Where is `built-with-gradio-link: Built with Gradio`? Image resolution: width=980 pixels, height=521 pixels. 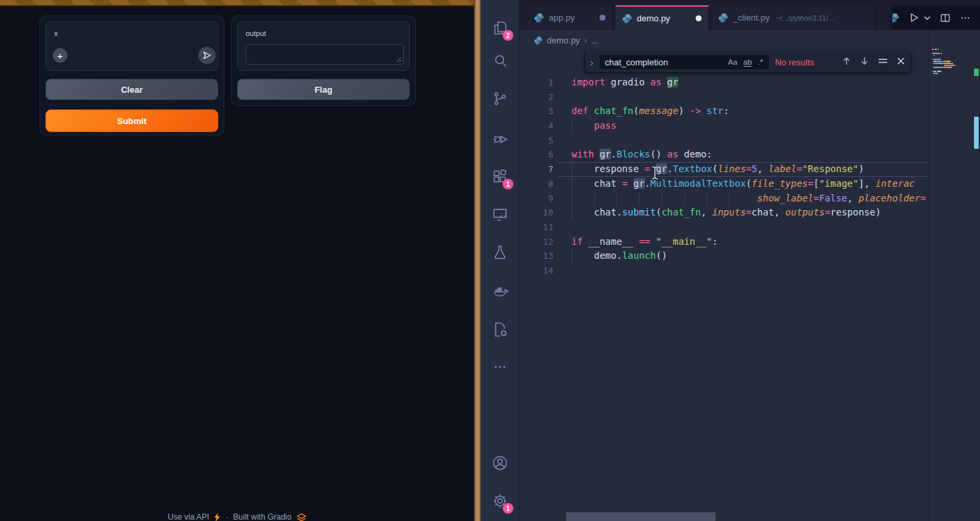
built-with-gradio-link: Built with Gradio is located at coordinates (262, 516).